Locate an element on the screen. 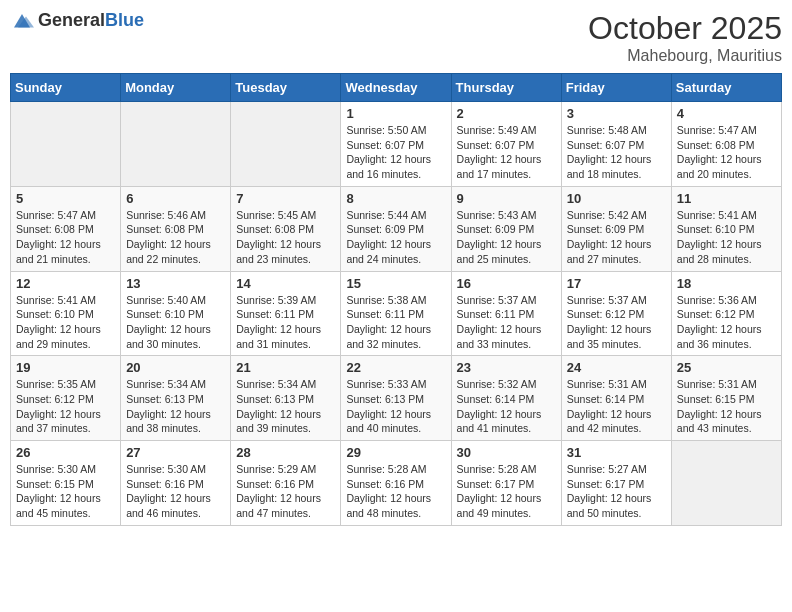  day-info: Sunrise: 5:28 AM Sunset: 6:16 PM Dayligh… is located at coordinates (396, 492).